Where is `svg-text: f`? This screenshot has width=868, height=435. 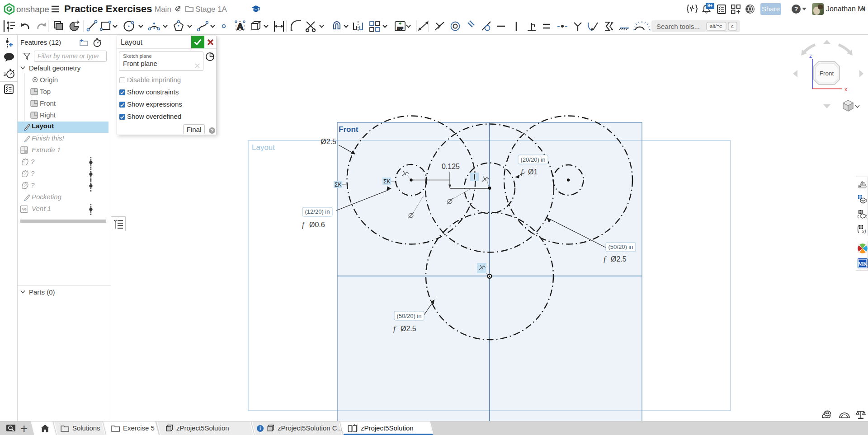 svg-text: f is located at coordinates (304, 225).